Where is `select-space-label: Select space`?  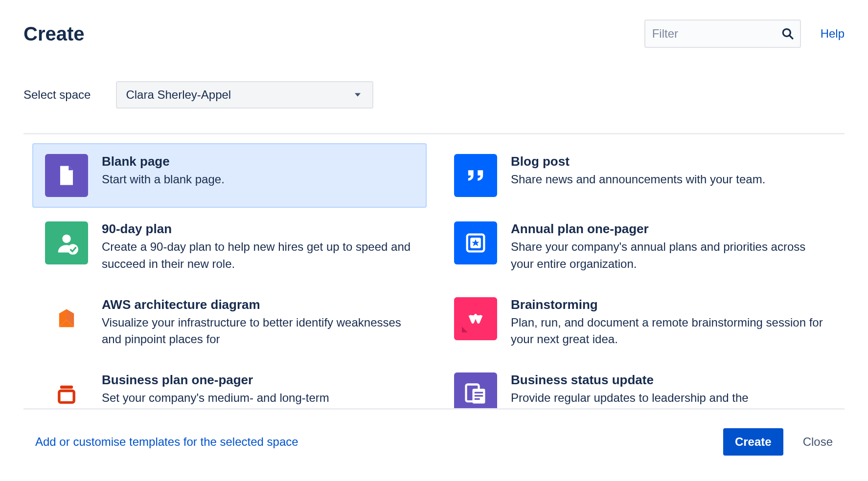
select-space-label: Select space is located at coordinates (57, 95).